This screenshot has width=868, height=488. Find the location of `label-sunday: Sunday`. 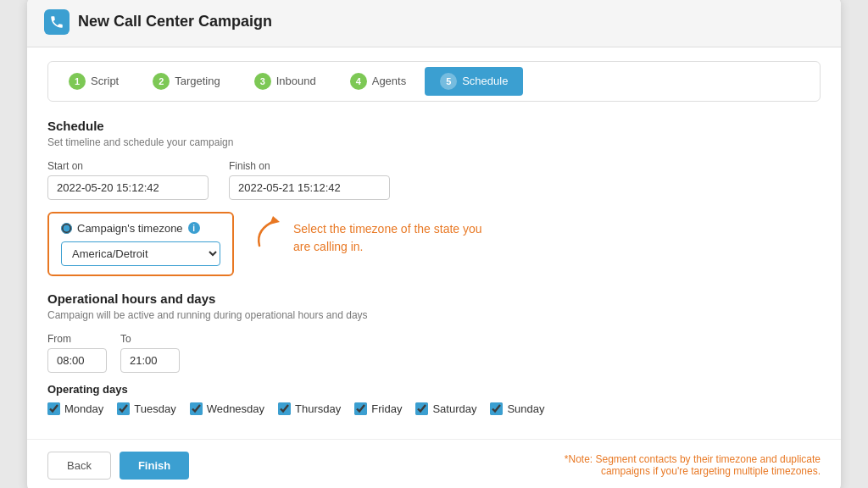

label-sunday: Sunday is located at coordinates (526, 408).